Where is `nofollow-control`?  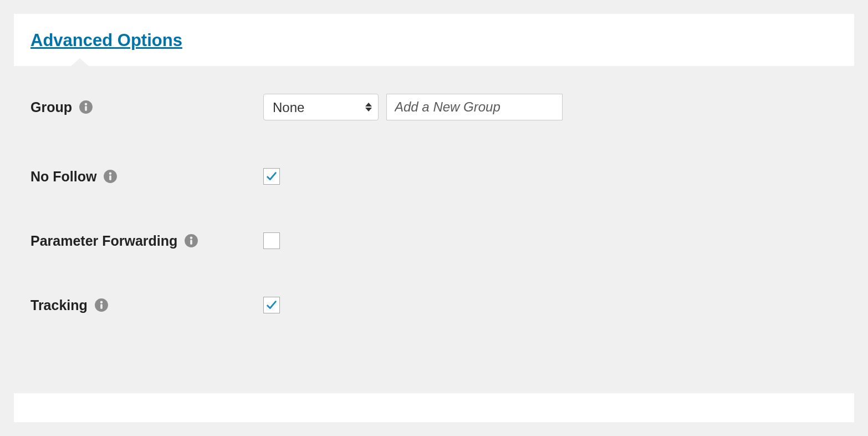
nofollow-control is located at coordinates (272, 176).